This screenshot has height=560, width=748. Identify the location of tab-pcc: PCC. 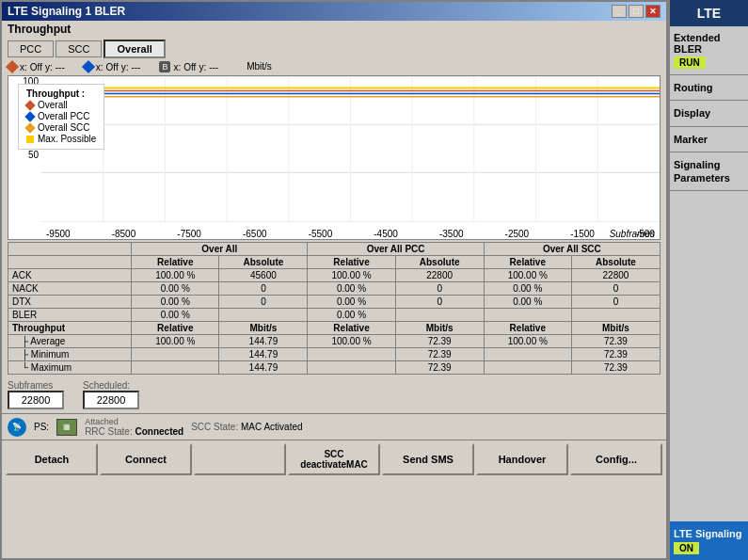
(30, 49).